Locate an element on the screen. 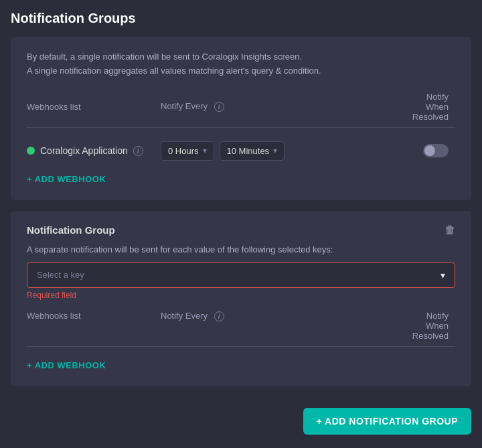  minutes-chevron-icon: ▾ is located at coordinates (275, 151).